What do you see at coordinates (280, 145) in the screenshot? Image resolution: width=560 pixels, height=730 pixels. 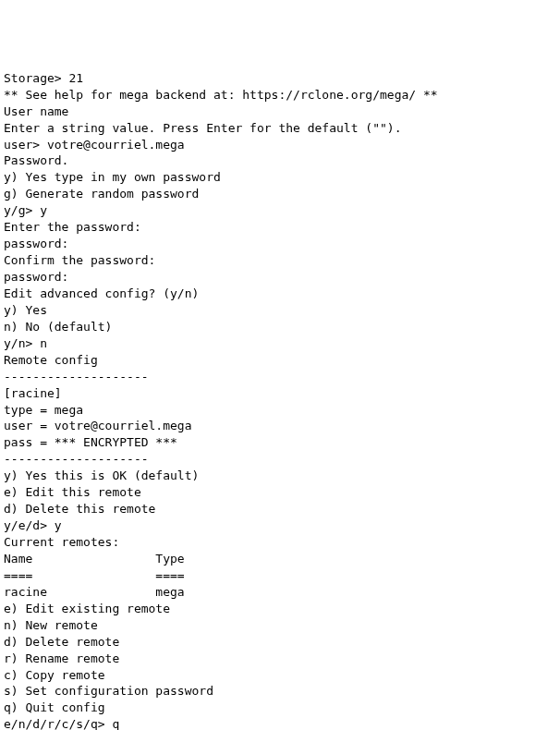 I see `terminal-line: user> votre@courriel.mega` at bounding box center [280, 145].